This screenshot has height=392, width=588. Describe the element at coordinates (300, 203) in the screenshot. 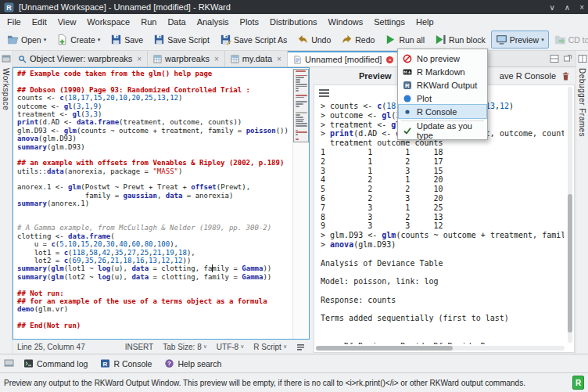

I see `editor-minimap` at that location.